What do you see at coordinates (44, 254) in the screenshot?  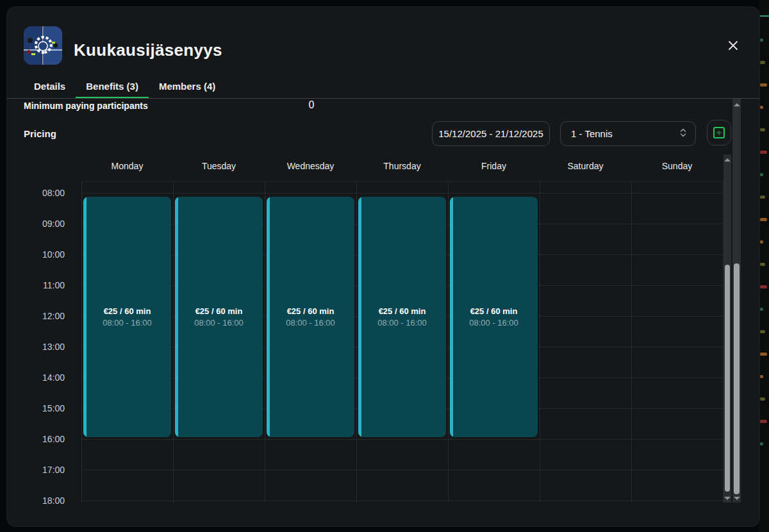 I see `time-label-10-00: 10:00` at bounding box center [44, 254].